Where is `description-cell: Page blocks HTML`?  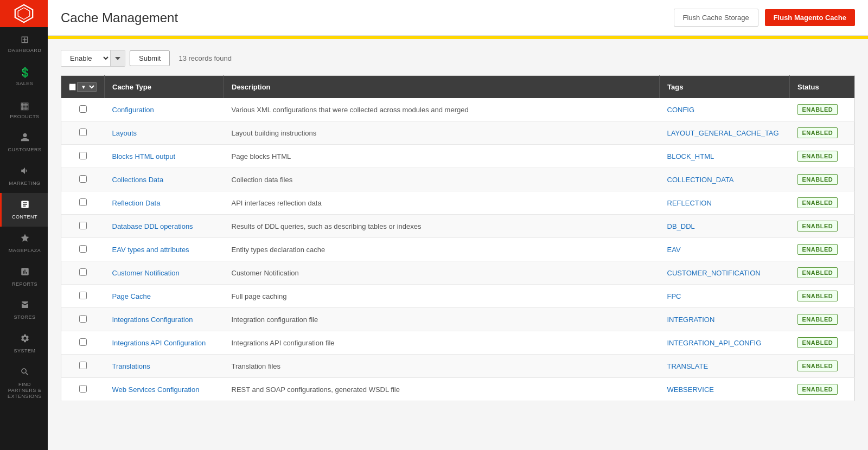
description-cell: Page blocks HTML is located at coordinates (442, 156).